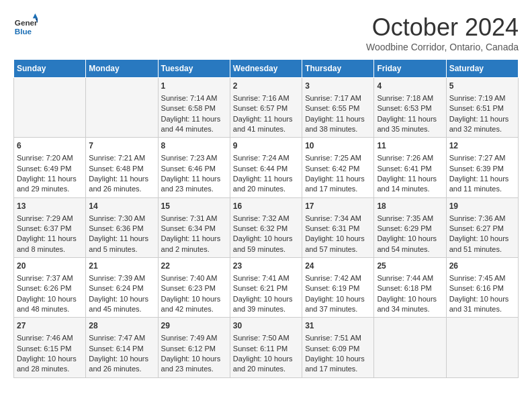 The width and height of the screenshot is (532, 411). Describe the element at coordinates (339, 68) in the screenshot. I see `weekday-header-thursday: Thursday` at that location.